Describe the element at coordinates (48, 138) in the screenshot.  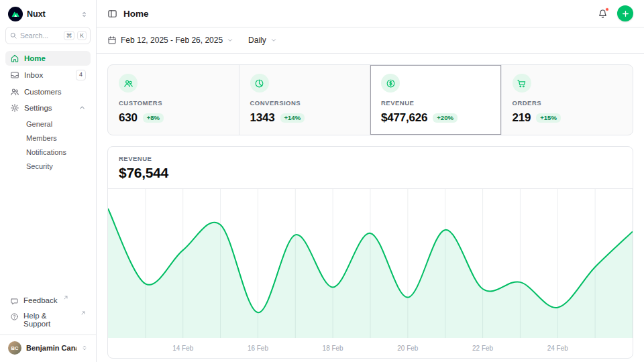
I see `sidebar-subitem-members: Members` at that location.